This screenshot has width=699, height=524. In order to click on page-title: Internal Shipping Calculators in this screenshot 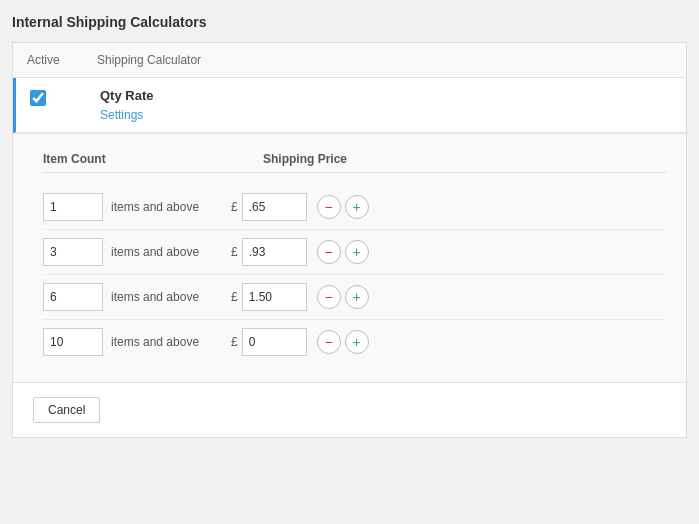, I will do `click(350, 22)`.